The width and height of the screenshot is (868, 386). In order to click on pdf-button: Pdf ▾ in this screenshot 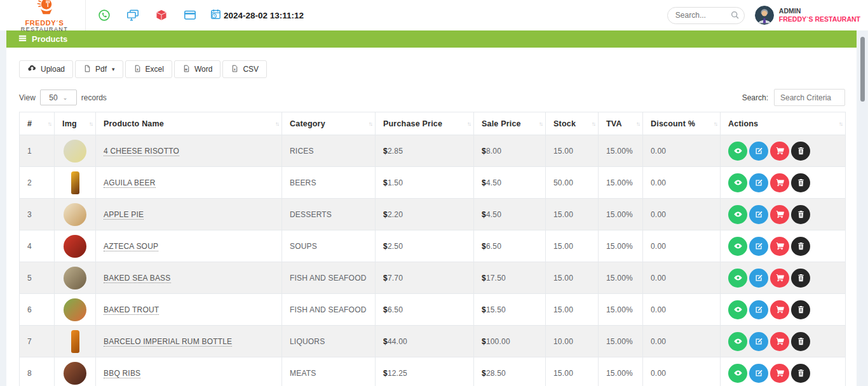, I will do `click(99, 69)`.